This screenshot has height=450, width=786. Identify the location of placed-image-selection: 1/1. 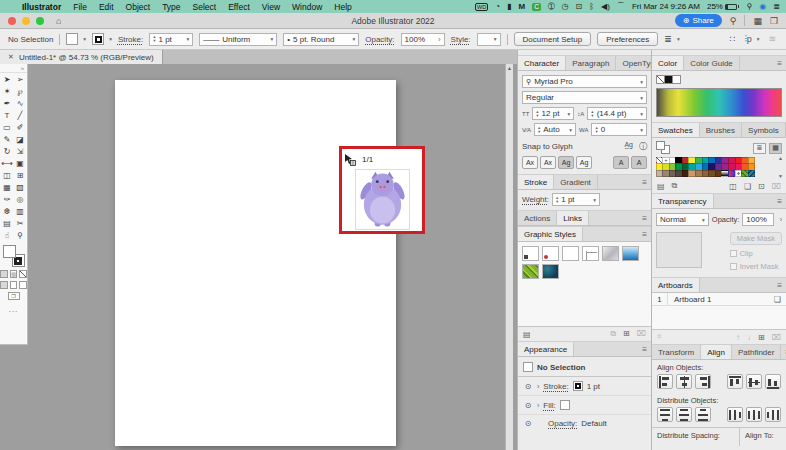
(382, 190).